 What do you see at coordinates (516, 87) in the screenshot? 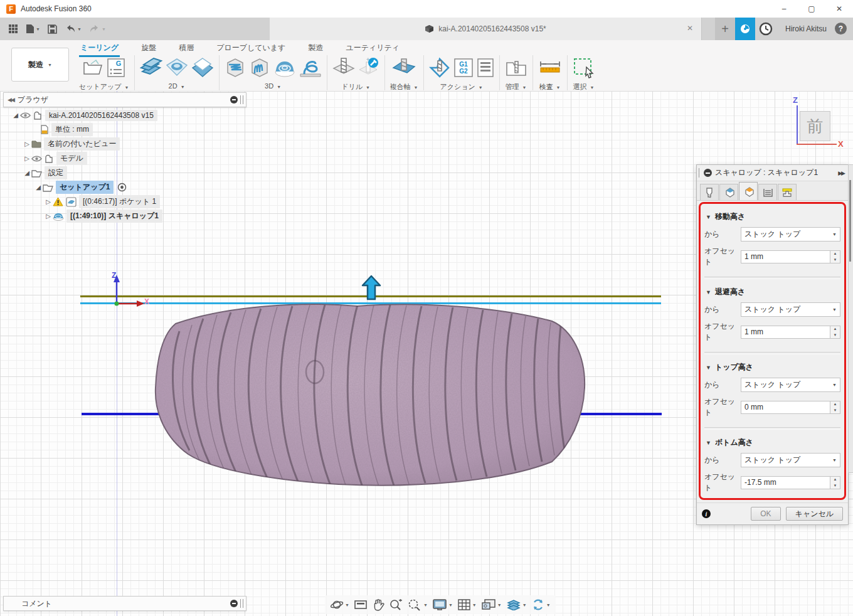
I see `group-manage-label: 管理 ▼` at bounding box center [516, 87].